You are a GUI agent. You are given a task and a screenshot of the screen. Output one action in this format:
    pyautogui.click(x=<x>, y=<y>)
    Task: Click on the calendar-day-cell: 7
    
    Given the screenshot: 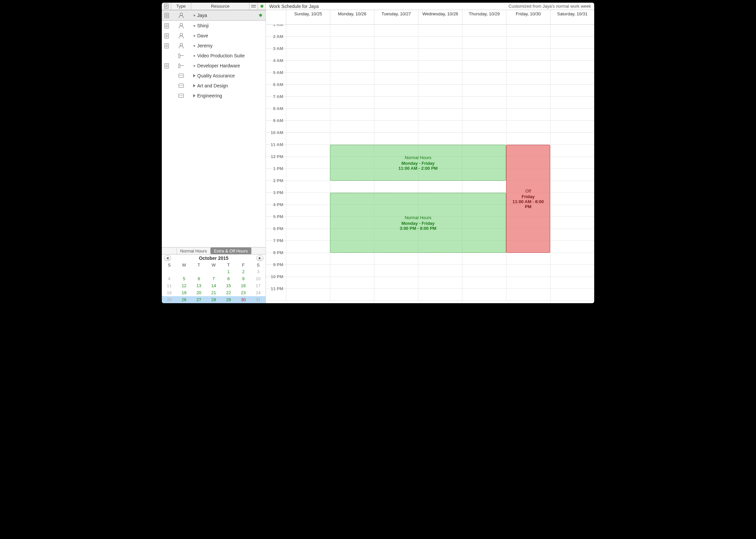 What is the action you would take?
    pyautogui.click(x=214, y=279)
    